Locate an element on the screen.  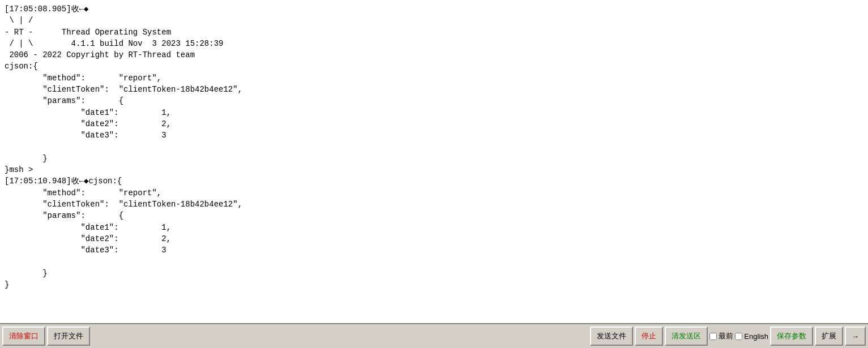
toolbar: 清除窗口 打开文件 发送文件 停止 清发送区 最前 English 保存参数 扩… is located at coordinates (434, 336).